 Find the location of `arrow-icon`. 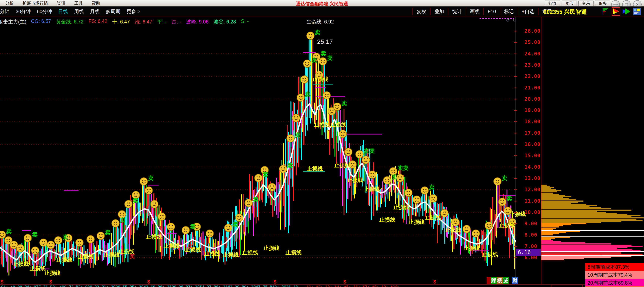

arrow-icon is located at coordinates (626, 12).